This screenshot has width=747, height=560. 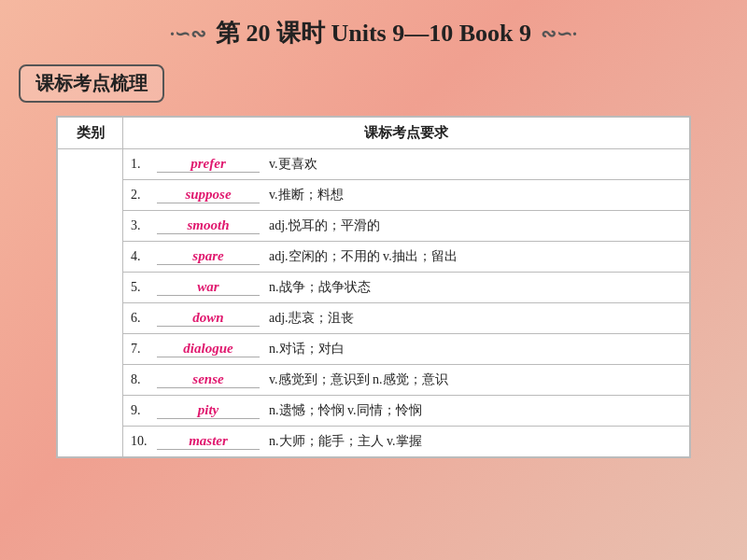 What do you see at coordinates (144, 195) in the screenshot?
I see `word-number: 2.` at bounding box center [144, 195].